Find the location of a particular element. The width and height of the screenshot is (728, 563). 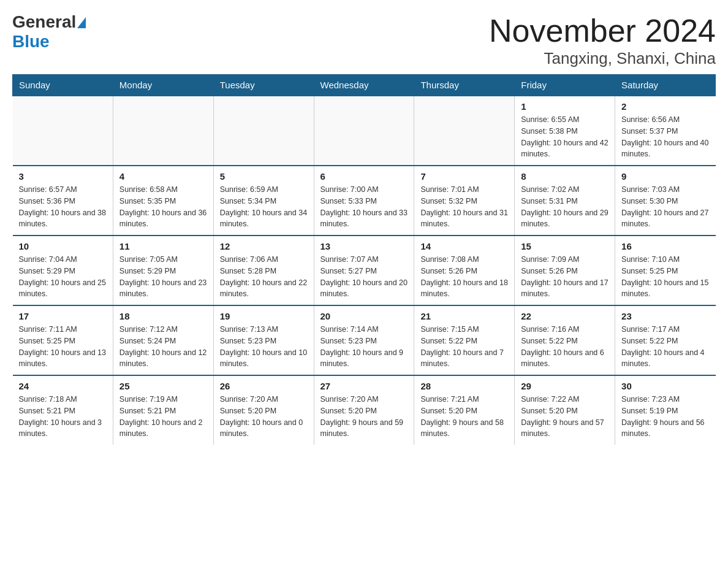

day-info: Sunrise: 7:09 AMSunset: 5:26 PMDaylight:… is located at coordinates (565, 277).